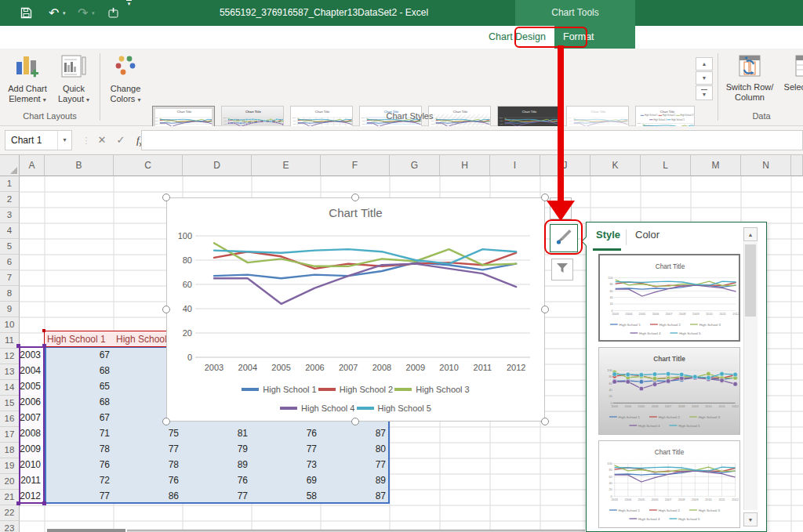 Image resolution: width=803 pixels, height=532 pixels. What do you see at coordinates (355, 433) in the screenshot?
I see `cell-F7: 87` at bounding box center [355, 433].